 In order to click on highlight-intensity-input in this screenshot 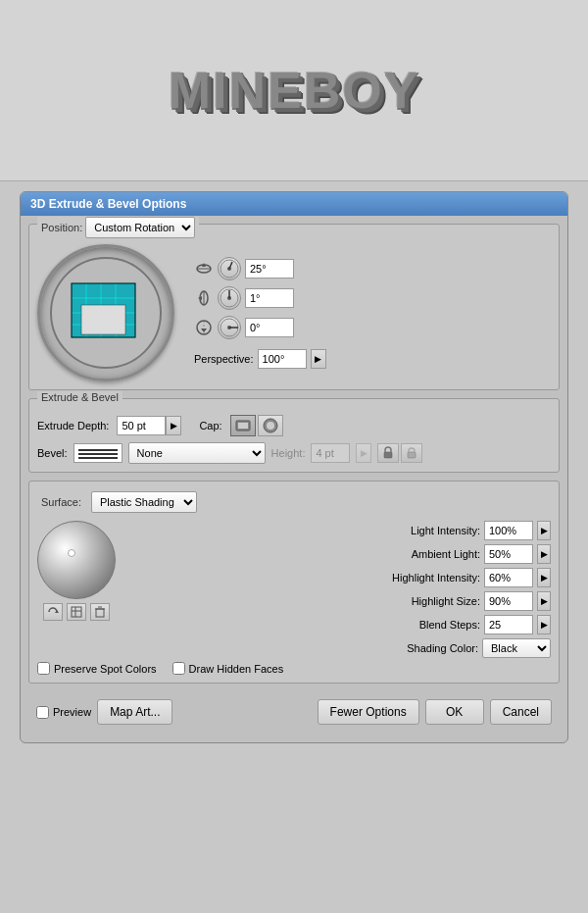, I will do `click(509, 578)`.